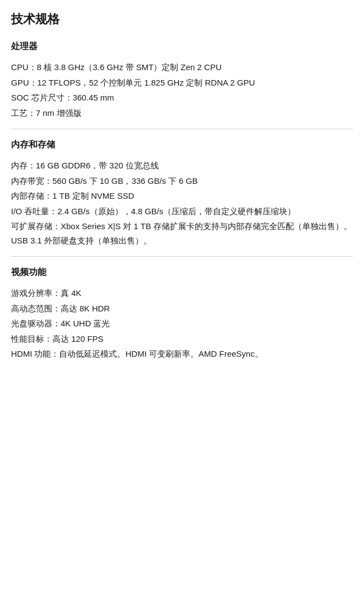 Image resolution: width=364 pixels, height=603 pixels. I want to click on spec-item: 游戏分辨率：真 4K, so click(182, 293).